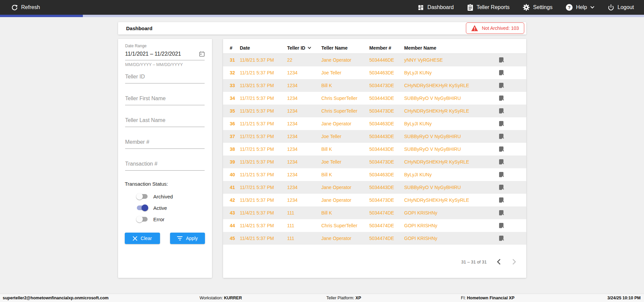 The image size is (644, 302). Describe the element at coordinates (345, 48) in the screenshot. I see `col-header-teller-name: Teller Name` at that location.